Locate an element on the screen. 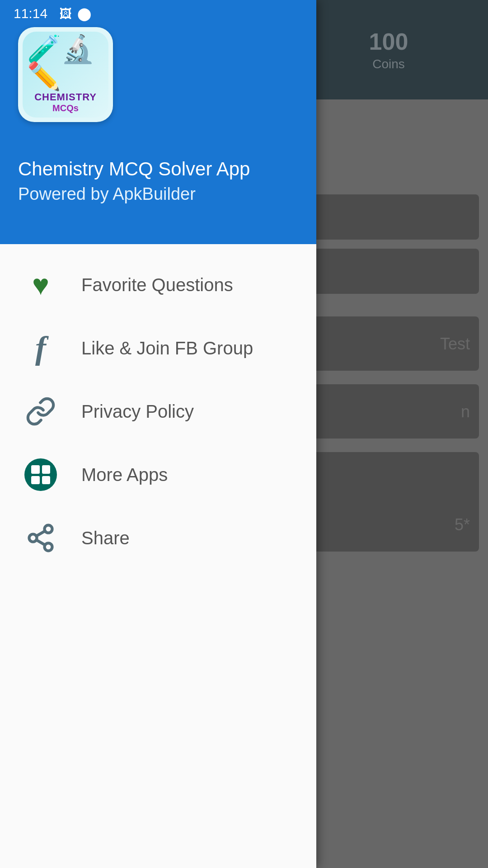 This screenshot has height=868, width=488. circle-icon: ⬤ is located at coordinates (84, 14).